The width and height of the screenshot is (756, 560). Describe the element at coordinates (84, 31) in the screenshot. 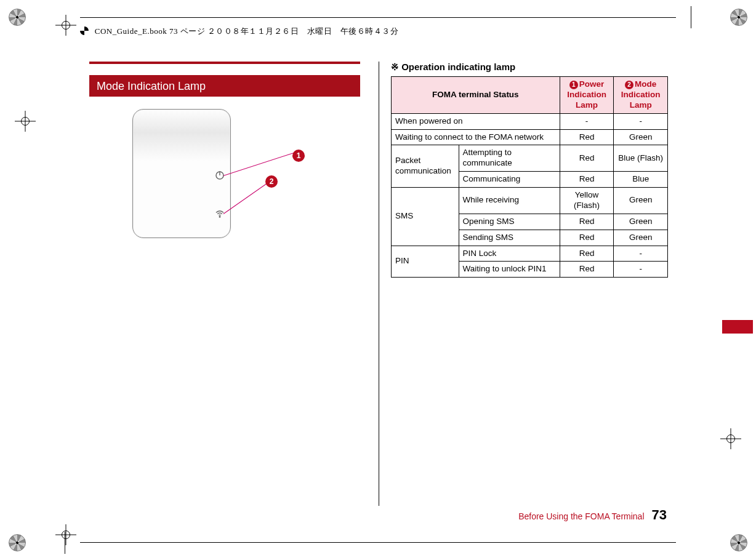

I see `pinwheel-icon` at that location.